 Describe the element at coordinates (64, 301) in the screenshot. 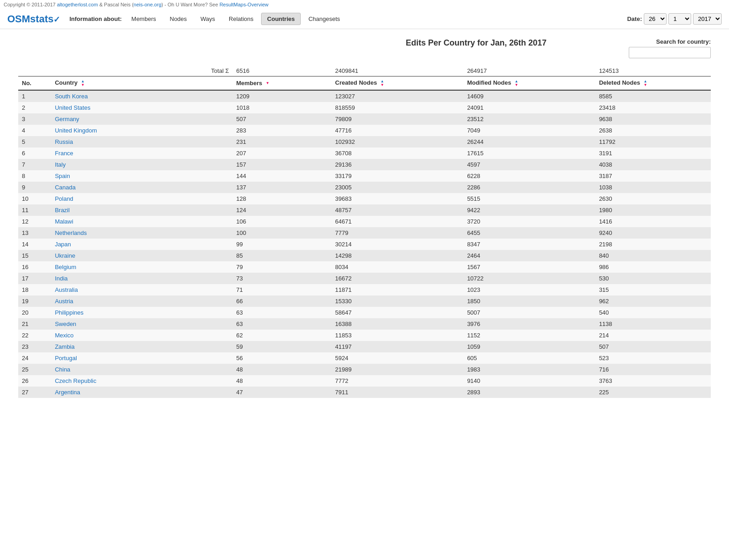

I see `country-link: Austria` at that location.